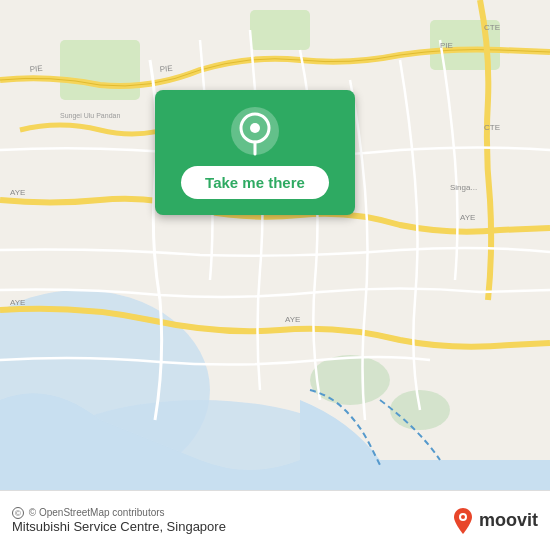  I want to click on copyright-icon: ©, so click(18, 513).